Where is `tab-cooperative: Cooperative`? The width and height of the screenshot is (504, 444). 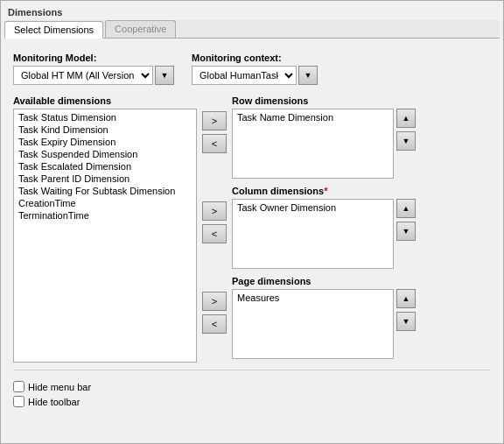
tab-cooperative: Cooperative is located at coordinates (140, 29).